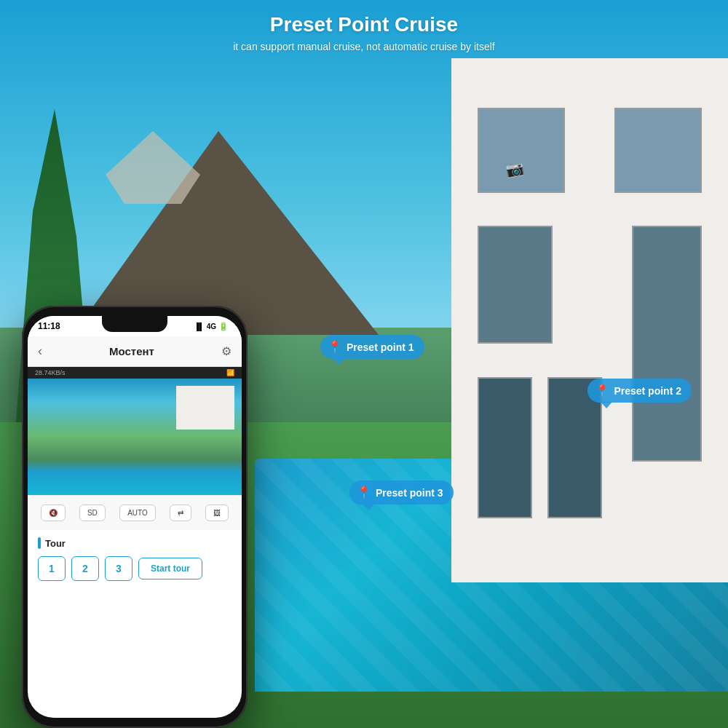  What do you see at coordinates (373, 347) in the screenshot?
I see `preset-point-1: 📍 Preset point 1` at bounding box center [373, 347].